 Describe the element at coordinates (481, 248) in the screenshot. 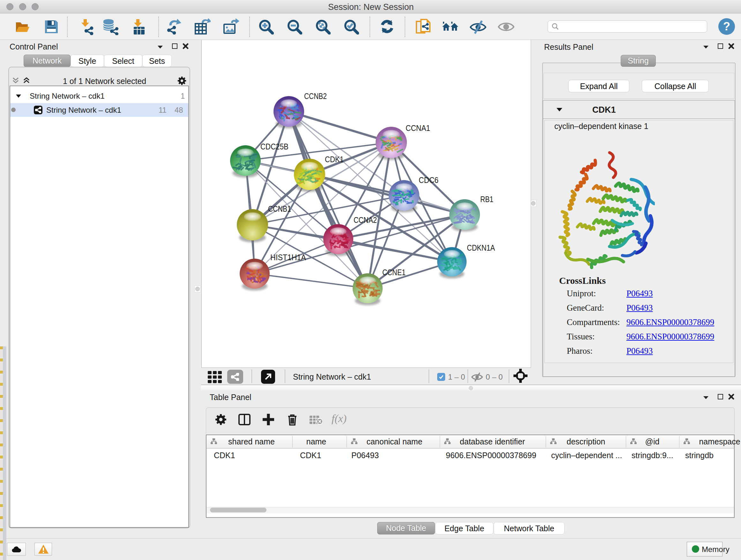

I see `svg-text: CDKN1A` at that location.